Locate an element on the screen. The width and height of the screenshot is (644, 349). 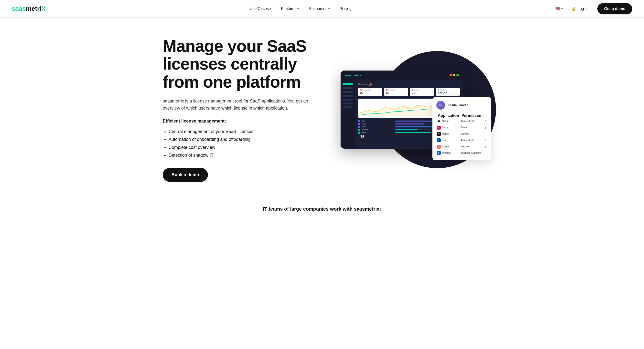
nav-right: 🇺🇸 ▾ 🔒 Log-In Get a demo is located at coordinates (594, 9).